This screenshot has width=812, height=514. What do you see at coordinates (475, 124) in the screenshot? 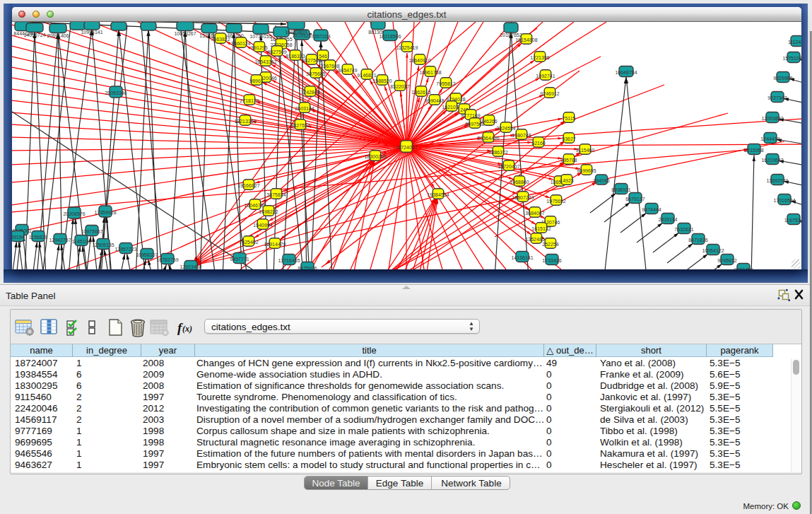
I see `svg-text: 6497568` at bounding box center [475, 124].